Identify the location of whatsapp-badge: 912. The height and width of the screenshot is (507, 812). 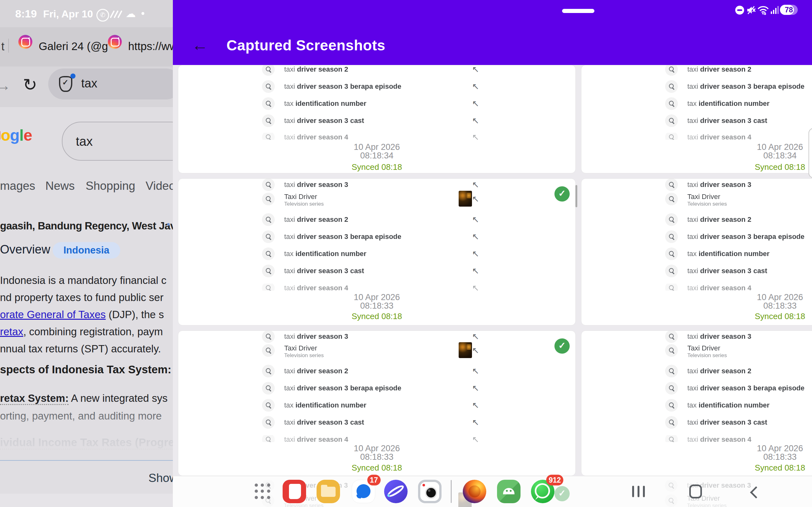
(555, 480).